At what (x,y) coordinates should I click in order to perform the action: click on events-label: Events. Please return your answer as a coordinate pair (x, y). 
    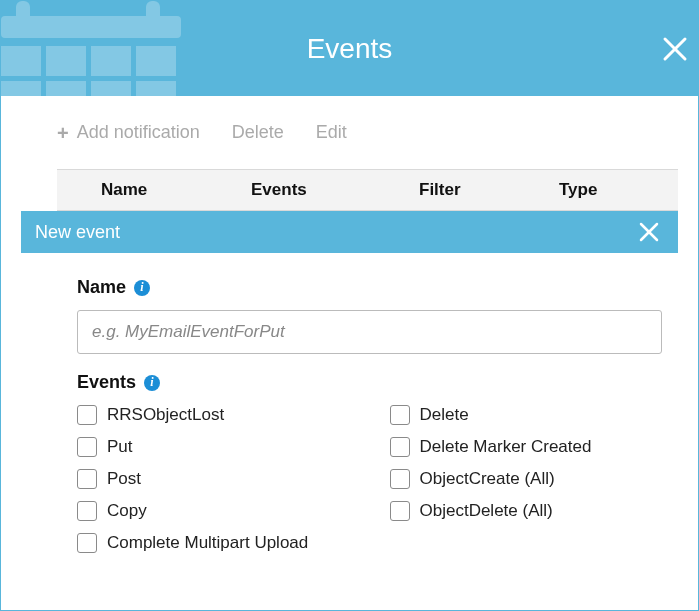
    Looking at the image, I should click on (106, 382).